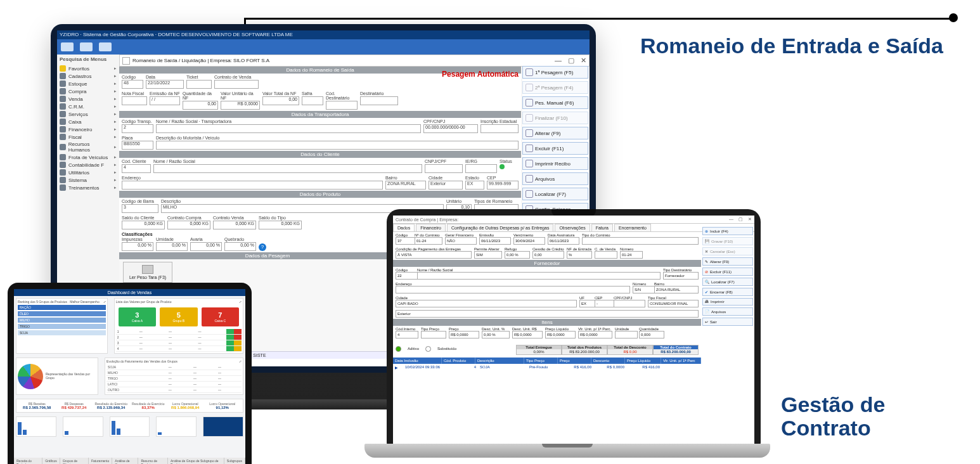 The height and width of the screenshot is (464, 980). Describe the element at coordinates (500, 228) in the screenshot. I see `tab-config: Configuração de Outras Despesas p/ as En…` at that location.